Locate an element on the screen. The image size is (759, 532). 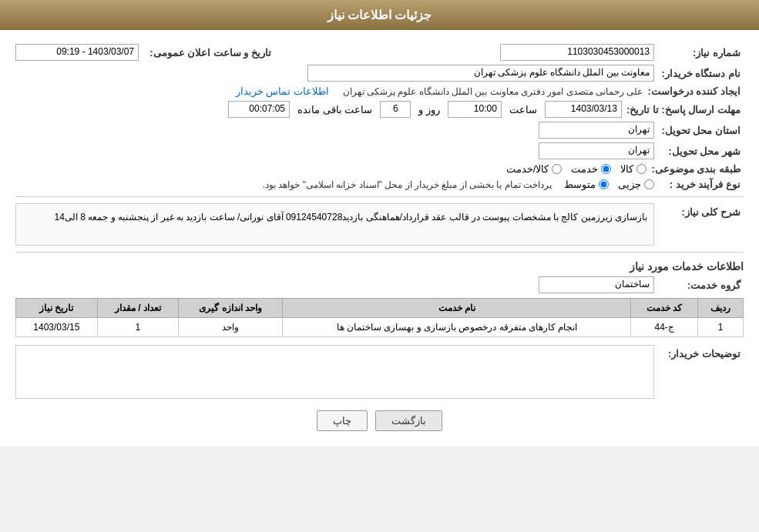
radio-motavsat-label: متوسط is located at coordinates (579, 185).